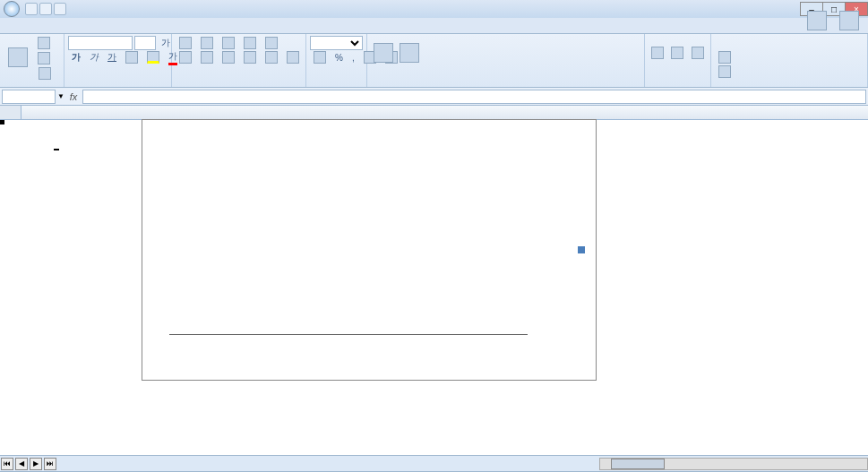 The height and width of the screenshot is (472, 868). I want to click on group-alignment, so click(239, 61).